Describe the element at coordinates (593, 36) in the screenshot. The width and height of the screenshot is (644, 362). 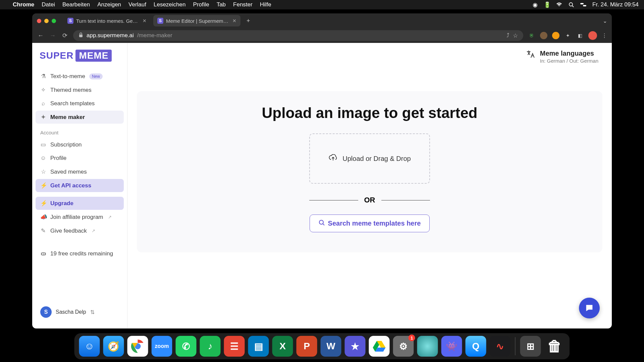
I see `profile-avatar-icon` at that location.